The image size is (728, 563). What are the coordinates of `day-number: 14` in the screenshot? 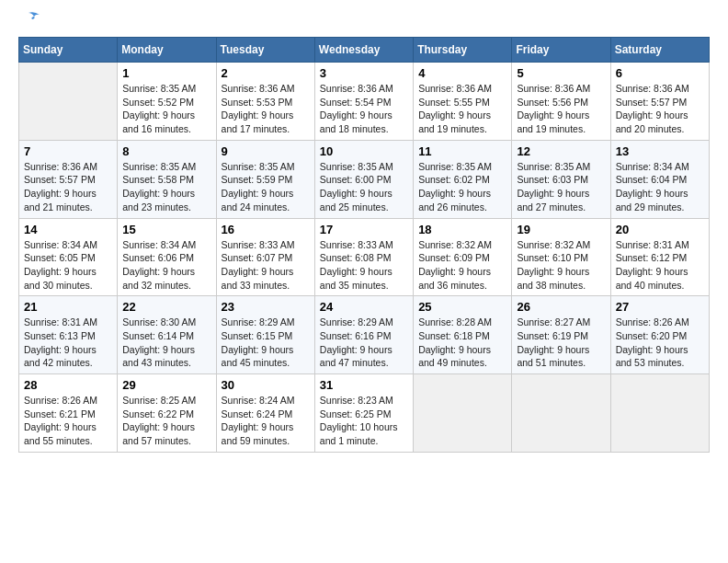 It's located at (68, 230).